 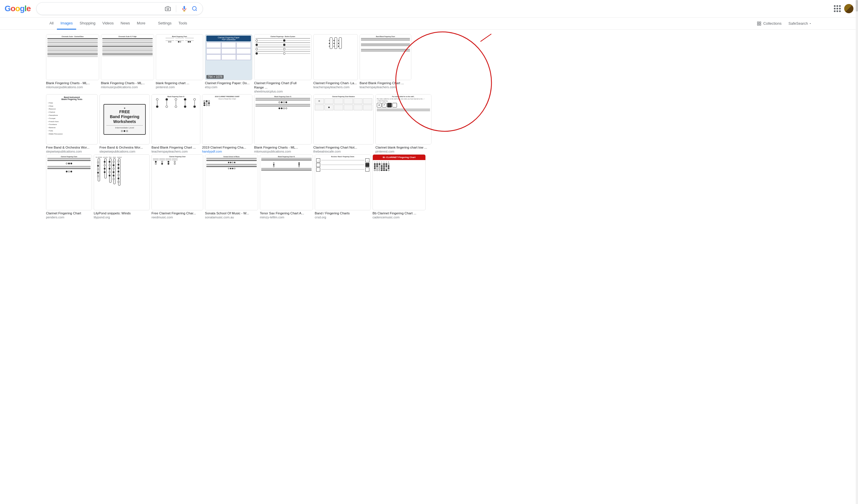 What do you see at coordinates (783, 24) in the screenshot?
I see `nav-right: Collections SafeSearch` at bounding box center [783, 24].